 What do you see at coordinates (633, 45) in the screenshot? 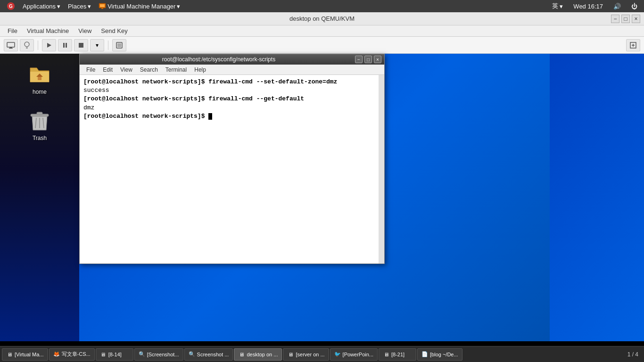
I see `resize-icon` at bounding box center [633, 45].